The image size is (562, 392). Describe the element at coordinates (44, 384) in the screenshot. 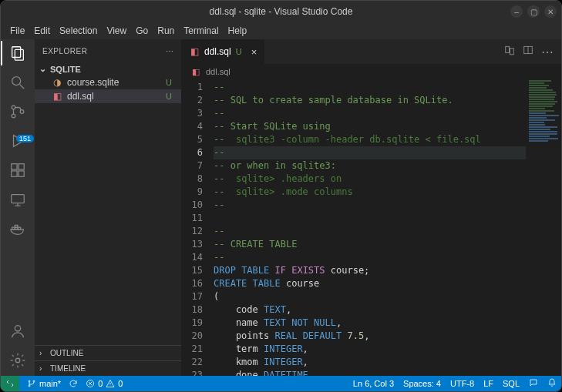

I see `git-branch: main*` at that location.